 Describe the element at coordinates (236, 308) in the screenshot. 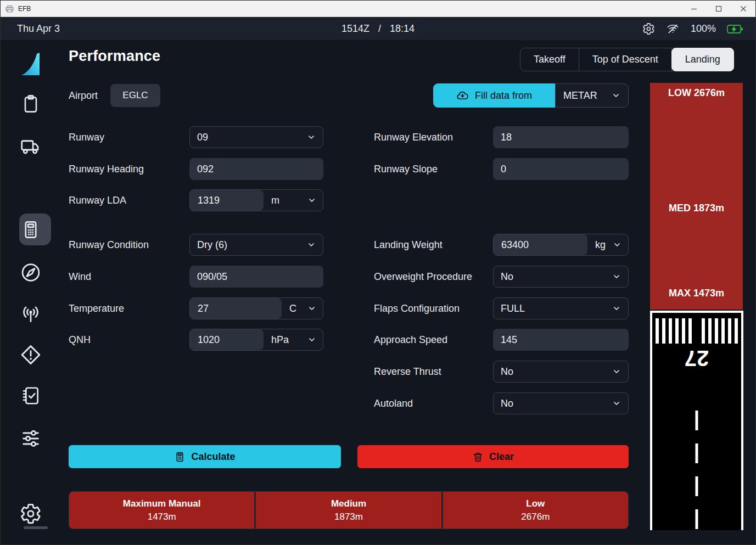

I see `temperature-input` at that location.